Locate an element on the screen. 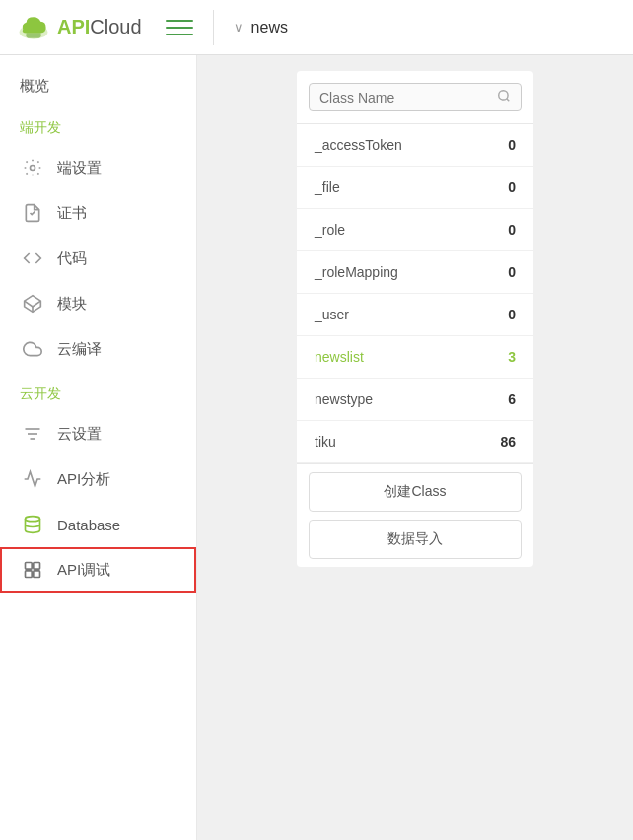 The image size is (633, 840). search-input-wrapper is located at coordinates (415, 97).